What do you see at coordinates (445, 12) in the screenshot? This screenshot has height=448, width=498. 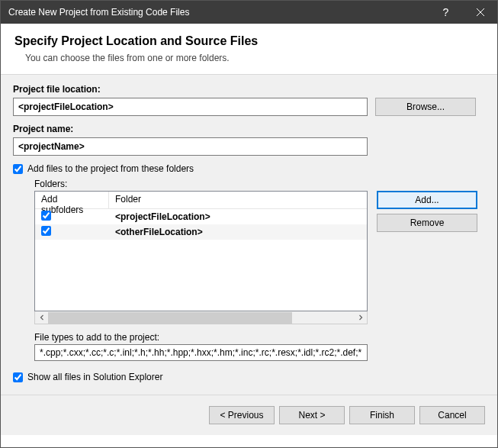 I see `help-button: ?` at bounding box center [445, 12].